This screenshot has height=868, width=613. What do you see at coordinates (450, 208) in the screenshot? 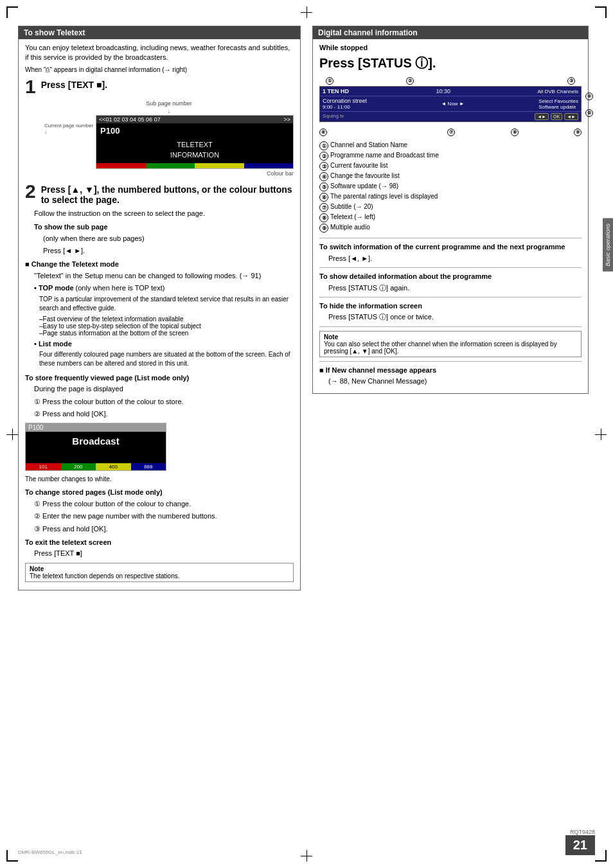
I see `legend-7: ⑦ Subtitle (→ 20)` at bounding box center [450, 208].